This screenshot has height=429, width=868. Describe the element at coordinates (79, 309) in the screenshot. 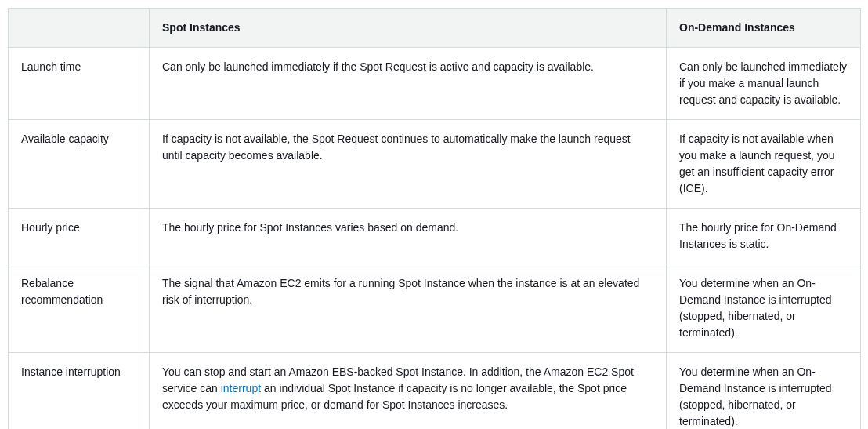

I see `row-label: Rebalance recommendation` at that location.